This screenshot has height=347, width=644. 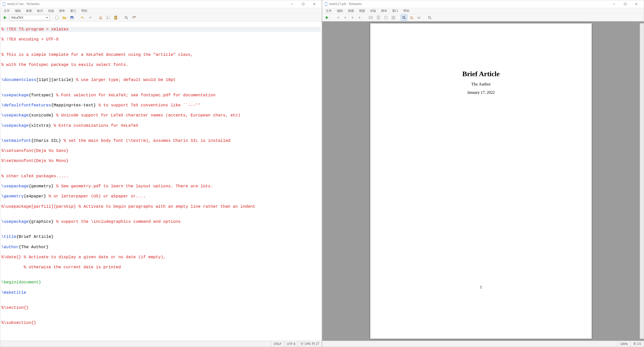 I want to click on document-icon, so click(x=4, y=4).